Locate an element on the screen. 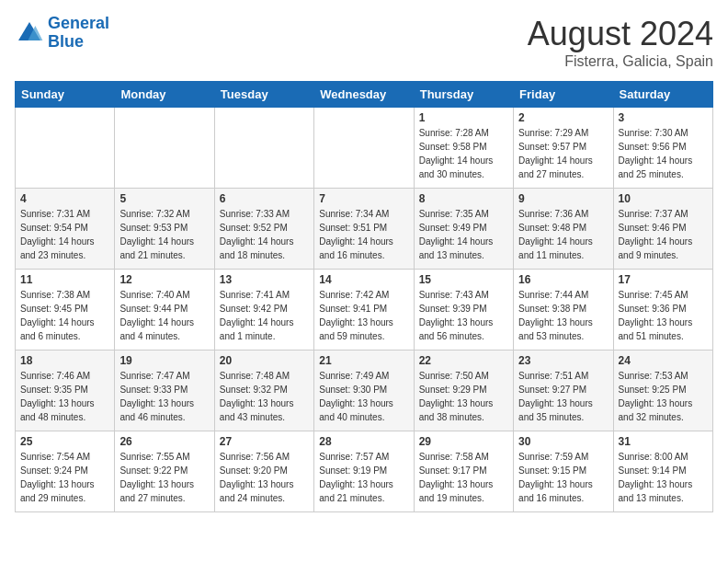 The height and width of the screenshot is (563, 728). day-content: Sunrise: 7:53 AM Sunset: 9:25 PM Dayligh… is located at coordinates (664, 396).